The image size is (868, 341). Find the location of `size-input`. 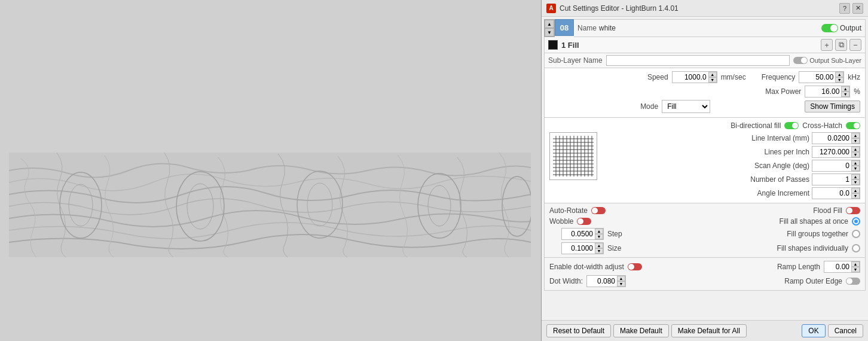

size-input is located at coordinates (579, 248).